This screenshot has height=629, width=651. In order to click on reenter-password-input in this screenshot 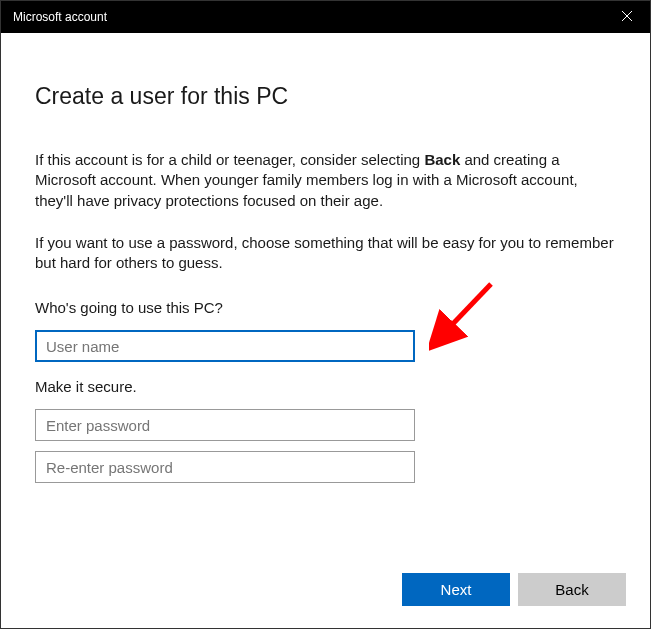, I will do `click(225, 467)`.